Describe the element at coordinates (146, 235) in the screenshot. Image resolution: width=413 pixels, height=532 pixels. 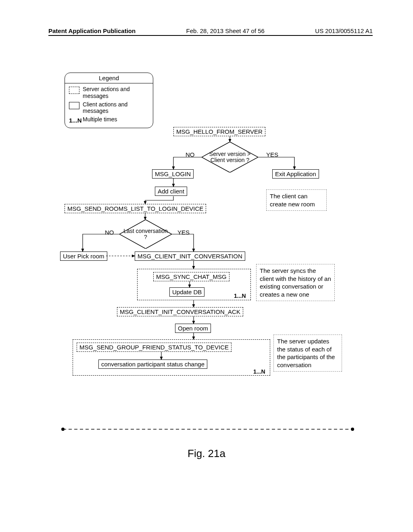
I see `decision-last-text: Last conversation ?` at that location.